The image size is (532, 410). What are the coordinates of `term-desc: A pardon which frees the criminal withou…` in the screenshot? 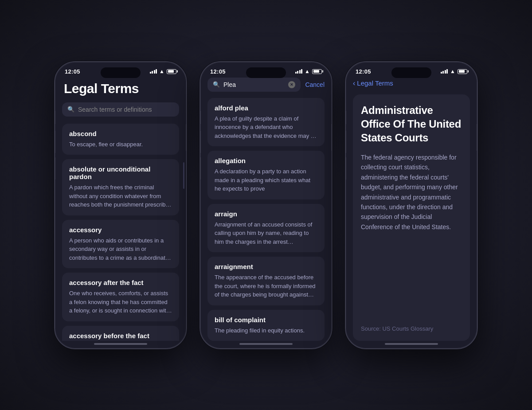 It's located at (121, 196).